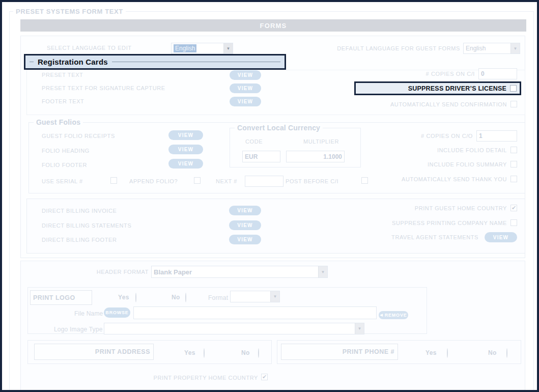  I want to click on post-before-ci-checkbox, so click(364, 180).